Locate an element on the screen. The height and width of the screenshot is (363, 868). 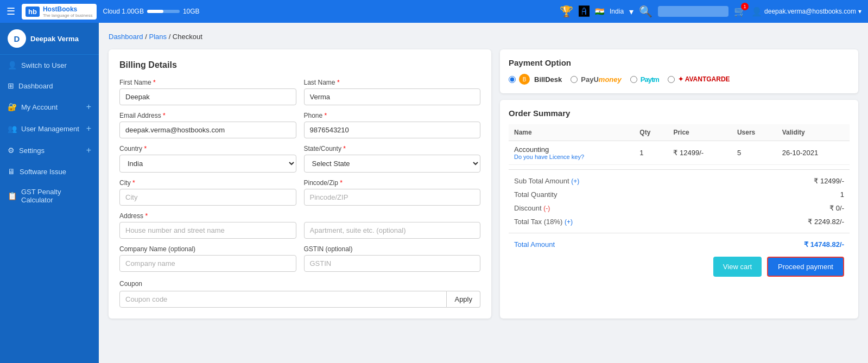
hamburger-icon: ☰ is located at coordinates (11, 11).